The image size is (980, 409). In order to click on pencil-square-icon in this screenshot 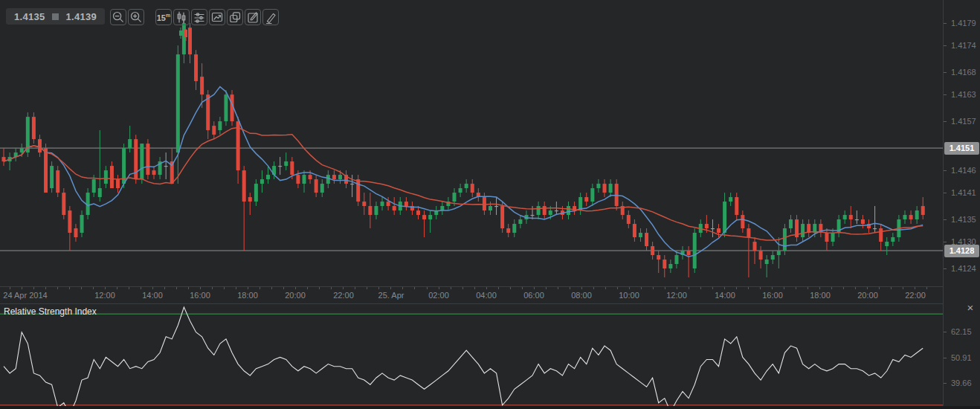, I will do `click(253, 17)`.